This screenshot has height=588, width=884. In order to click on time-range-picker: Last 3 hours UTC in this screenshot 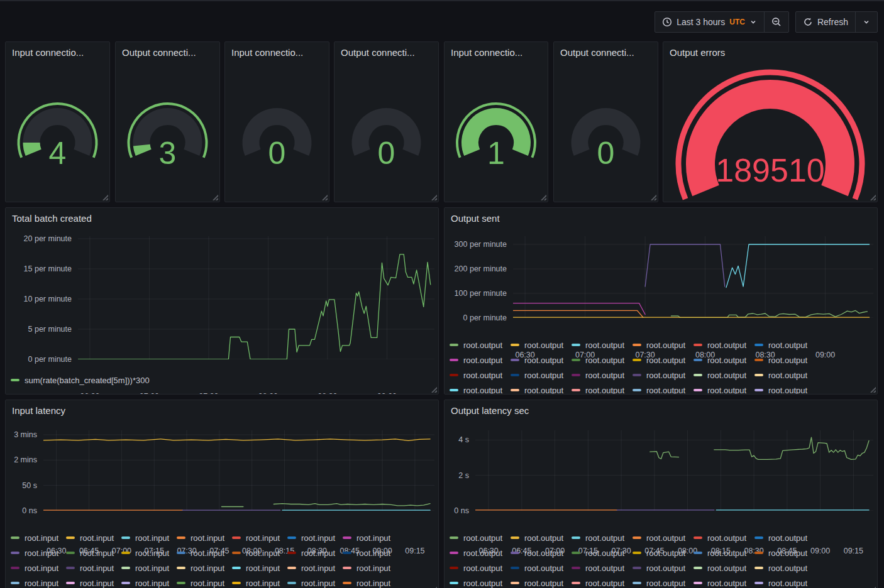, I will do `click(709, 22)`.